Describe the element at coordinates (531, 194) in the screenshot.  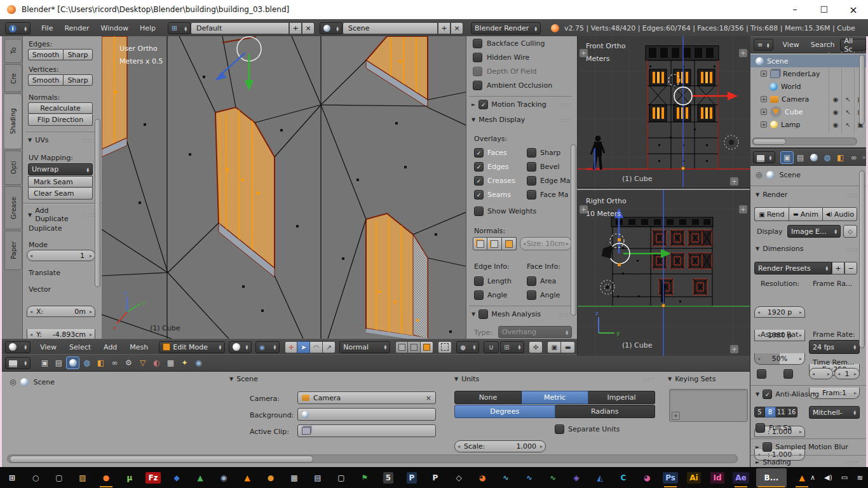
I see `overlay-face-marks-checkbox` at that location.